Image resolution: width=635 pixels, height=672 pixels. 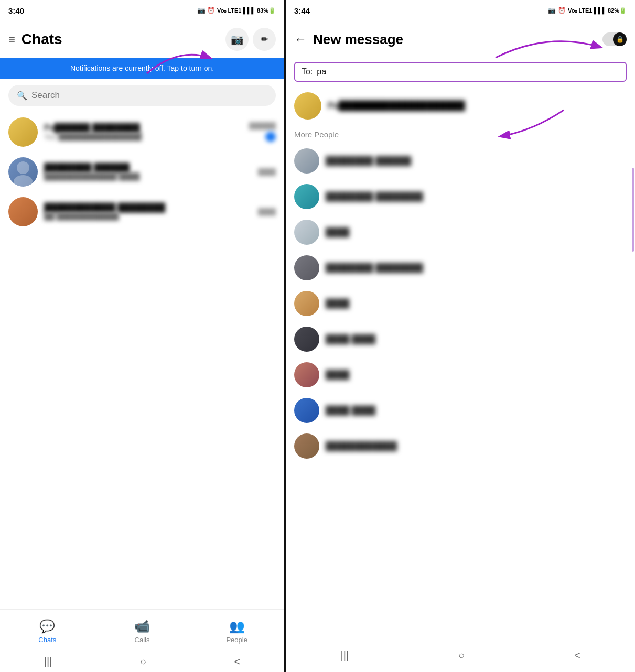 What do you see at coordinates (142, 95) in the screenshot?
I see `search-bar: 🔍` at bounding box center [142, 95].